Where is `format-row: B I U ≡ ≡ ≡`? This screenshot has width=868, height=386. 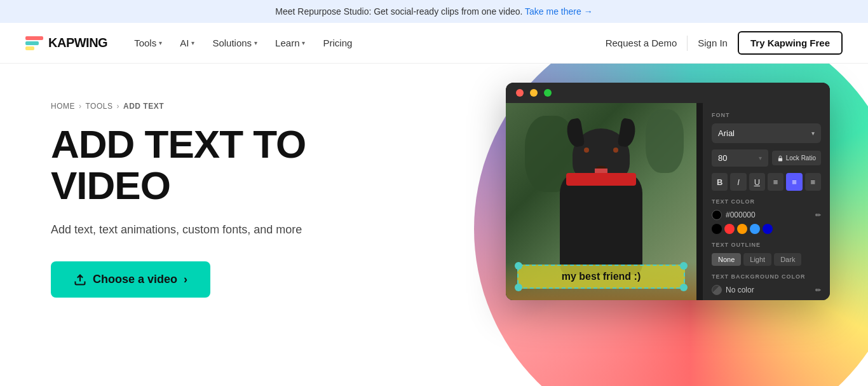 format-row: B I U ≡ ≡ ≡ is located at coordinates (766, 182).